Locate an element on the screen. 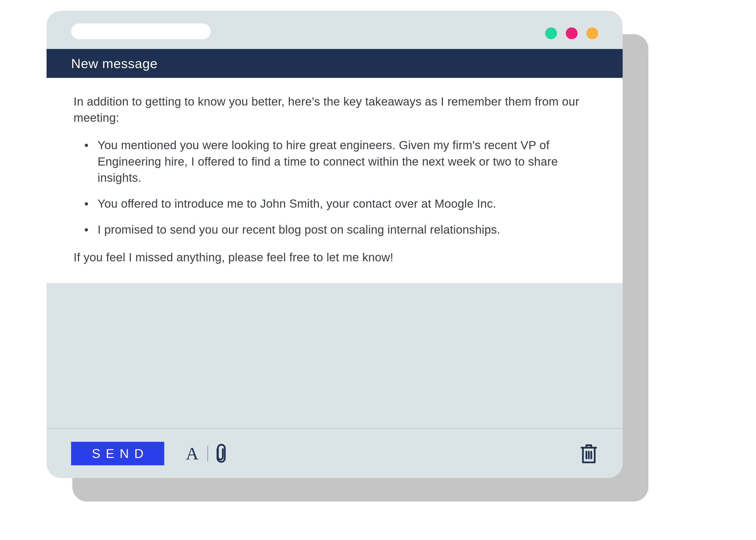  window-chrome is located at coordinates (335, 30).